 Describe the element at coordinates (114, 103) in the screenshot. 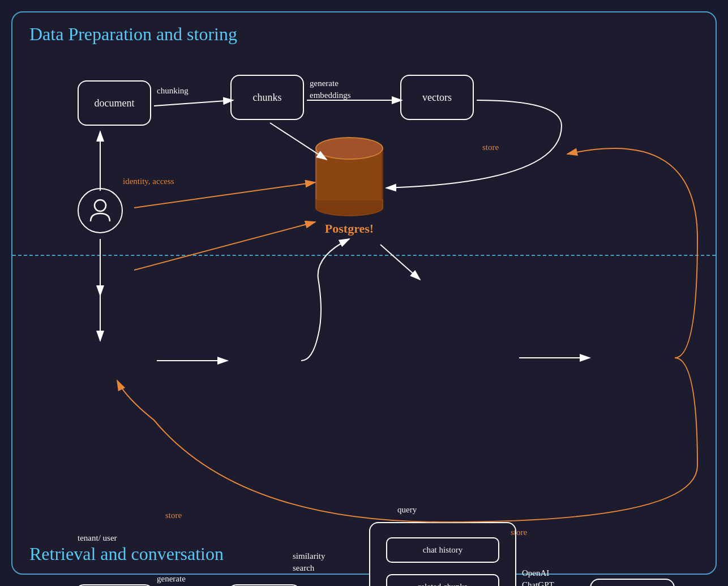

I see `node-document: document` at that location.